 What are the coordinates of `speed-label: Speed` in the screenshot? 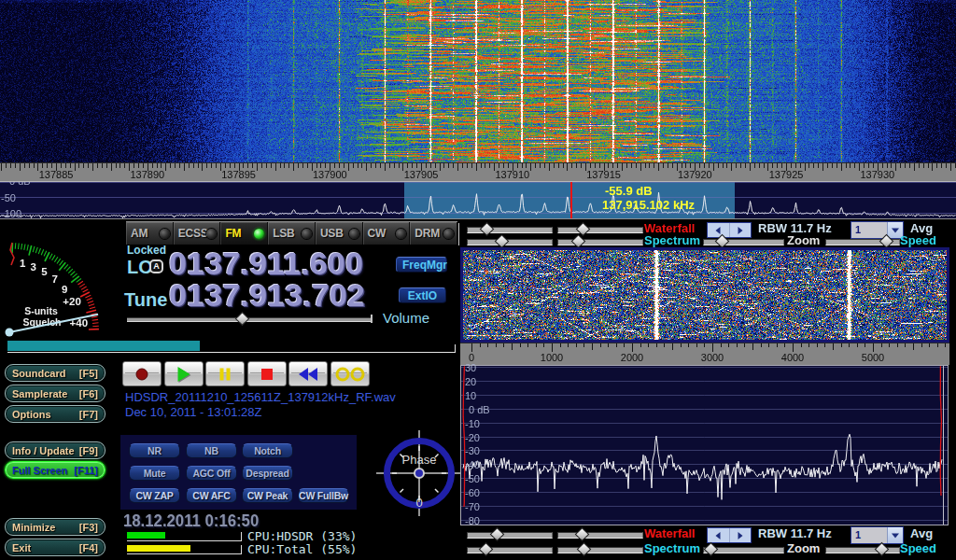 It's located at (919, 549).